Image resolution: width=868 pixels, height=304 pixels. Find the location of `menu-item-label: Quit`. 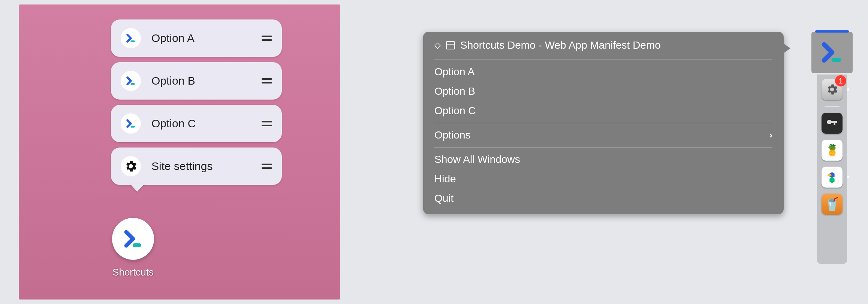

menu-item-label: Quit is located at coordinates (444, 198).